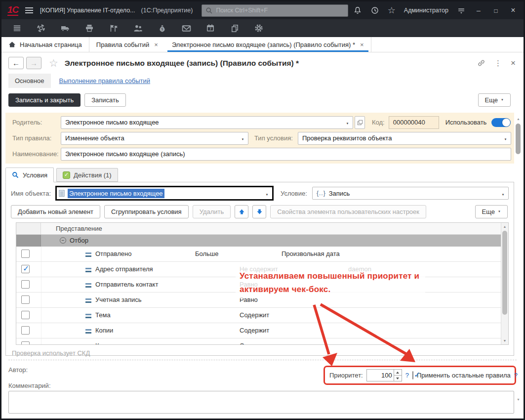 The image size is (525, 420). Describe the element at coordinates (262, 254) in the screenshot. I see `condition-row: ОтправленоБольшеПроизвольная дата` at that location.